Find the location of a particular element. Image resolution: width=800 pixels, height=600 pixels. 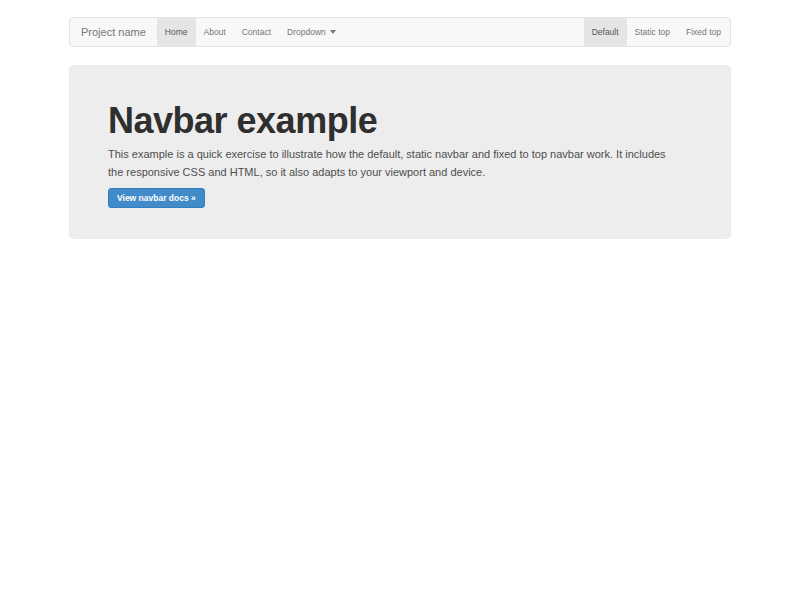

navbar-nav-right: Default Static top Fixed top is located at coordinates (656, 32).